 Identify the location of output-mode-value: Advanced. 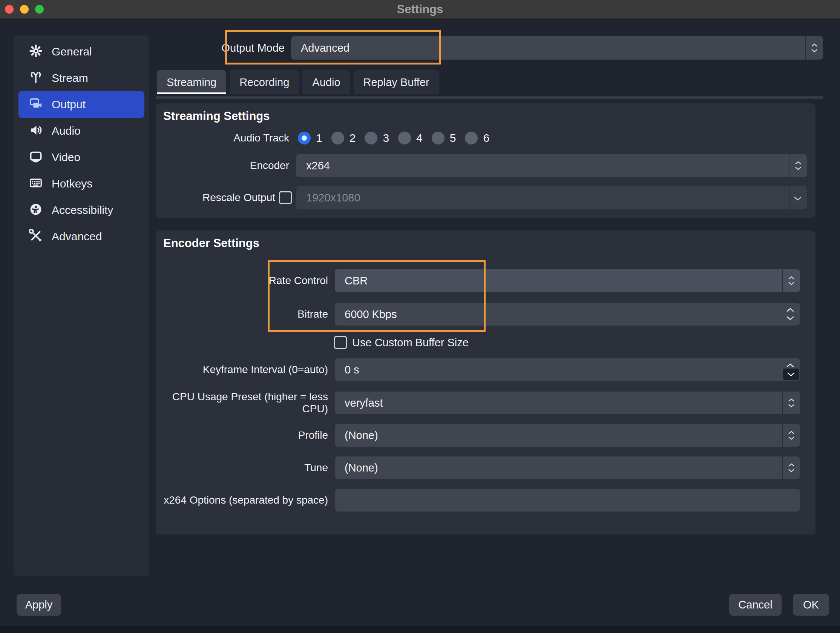
(325, 48).